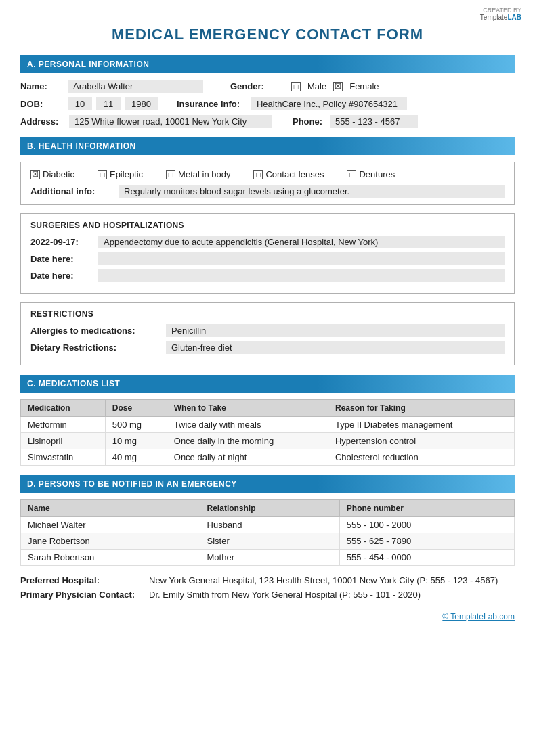 The image size is (535, 756). Describe the element at coordinates (268, 330) in the screenshot. I see `allergies-row: Allergies to medications: Penicillin` at that location.